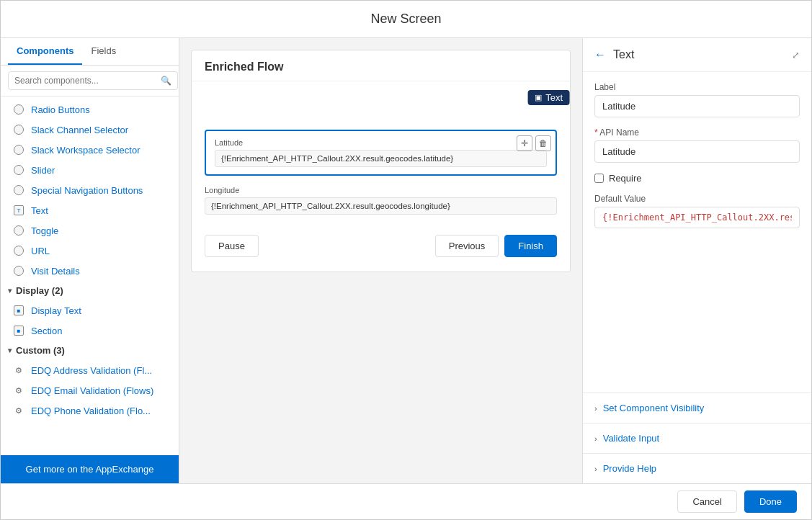 The width and height of the screenshot is (812, 520). What do you see at coordinates (19, 331) in the screenshot?
I see `section-icon: ■` at bounding box center [19, 331].